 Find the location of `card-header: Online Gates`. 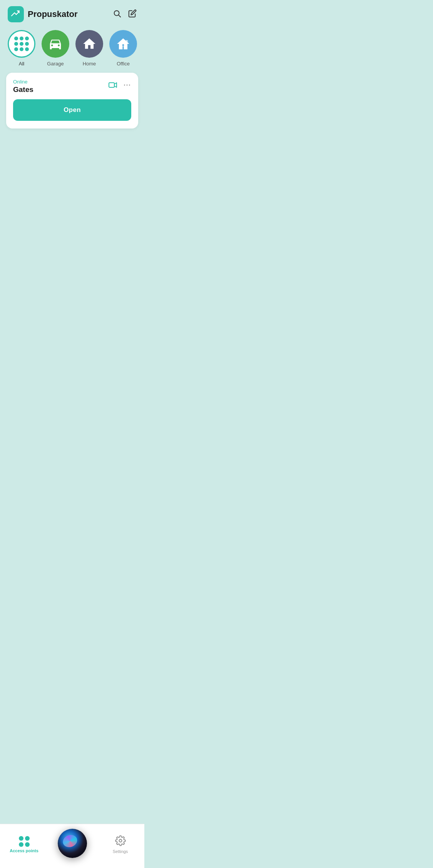

card-header: Online Gates is located at coordinates (72, 86).